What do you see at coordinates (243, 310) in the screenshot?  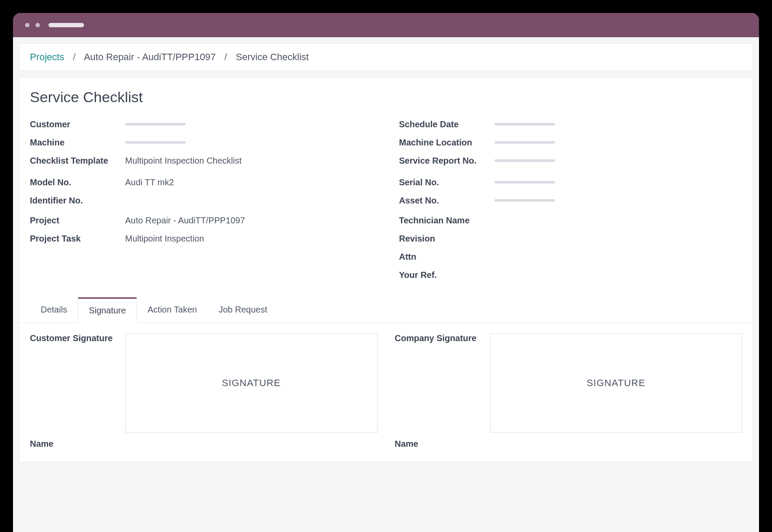 I see `tab-job-request: Job Request` at bounding box center [243, 310].